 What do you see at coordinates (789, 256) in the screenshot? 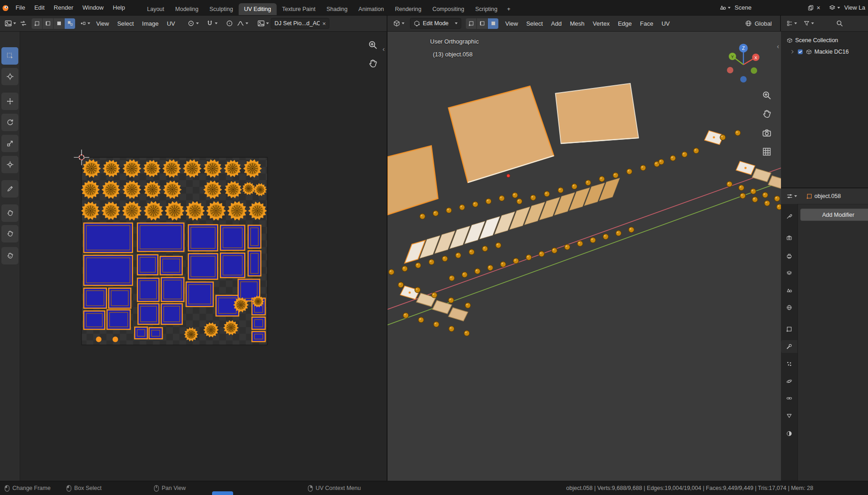
I see `tab-output` at bounding box center [789, 256].